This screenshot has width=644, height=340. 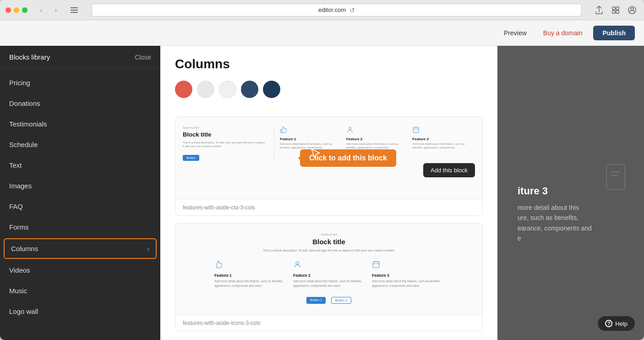 What do you see at coordinates (224, 135) in the screenshot?
I see `block1-title: Block title` at bounding box center [224, 135].